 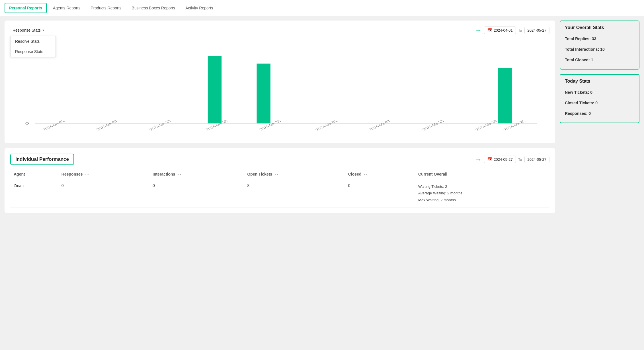 What do you see at coordinates (503, 160) in the screenshot?
I see `perf-date-from-value: 2024-05-27` at bounding box center [503, 160].